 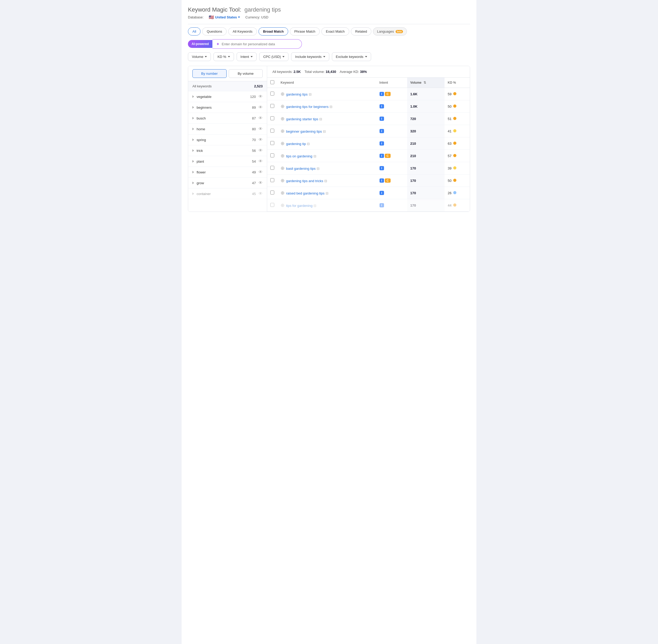 I want to click on volume-filter: Volume, so click(x=199, y=57).